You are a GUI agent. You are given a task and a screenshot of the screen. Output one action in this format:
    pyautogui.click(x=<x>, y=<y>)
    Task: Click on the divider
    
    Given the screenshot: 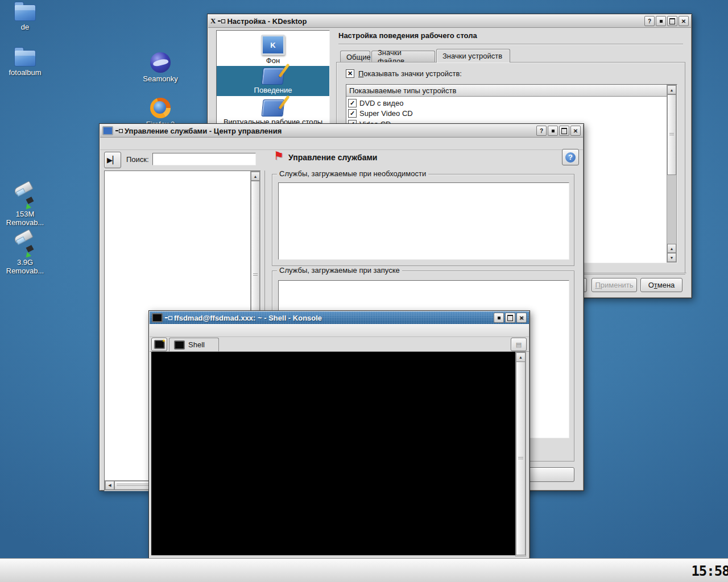 What is the action you would take?
    pyautogui.click(x=511, y=44)
    